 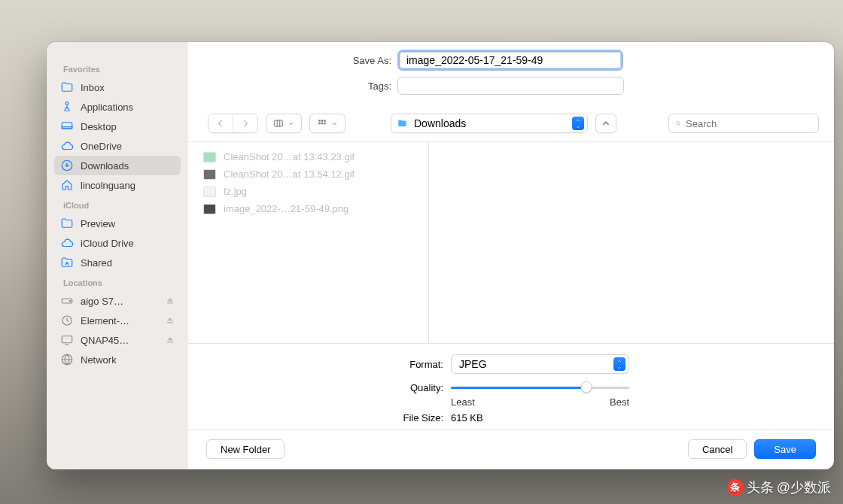 I want to click on logo-icon: 条, so click(x=735, y=487).